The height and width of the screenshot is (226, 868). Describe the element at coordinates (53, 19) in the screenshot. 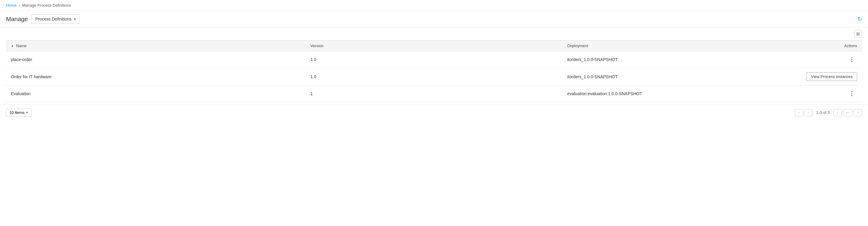

I see `dropdown-label: Process Definitions` at that location.